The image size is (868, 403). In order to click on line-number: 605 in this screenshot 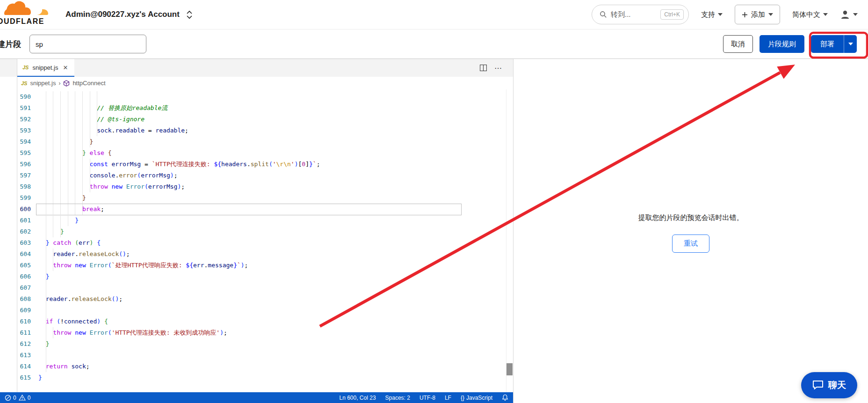, I will do `click(15, 265)`.